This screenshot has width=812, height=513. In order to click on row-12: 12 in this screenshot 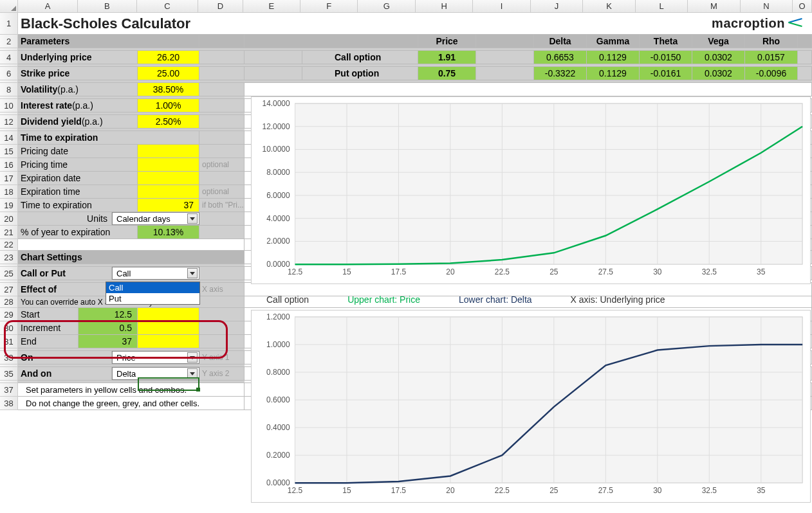, I will do `click(9, 122)`.